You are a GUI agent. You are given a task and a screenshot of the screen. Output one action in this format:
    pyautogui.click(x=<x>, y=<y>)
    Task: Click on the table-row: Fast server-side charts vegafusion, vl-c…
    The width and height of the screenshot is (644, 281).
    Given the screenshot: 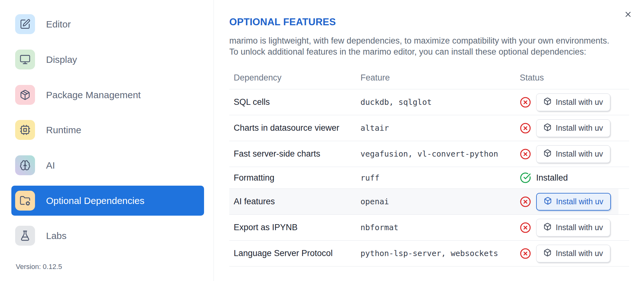 What is the action you would take?
    pyautogui.click(x=429, y=154)
    